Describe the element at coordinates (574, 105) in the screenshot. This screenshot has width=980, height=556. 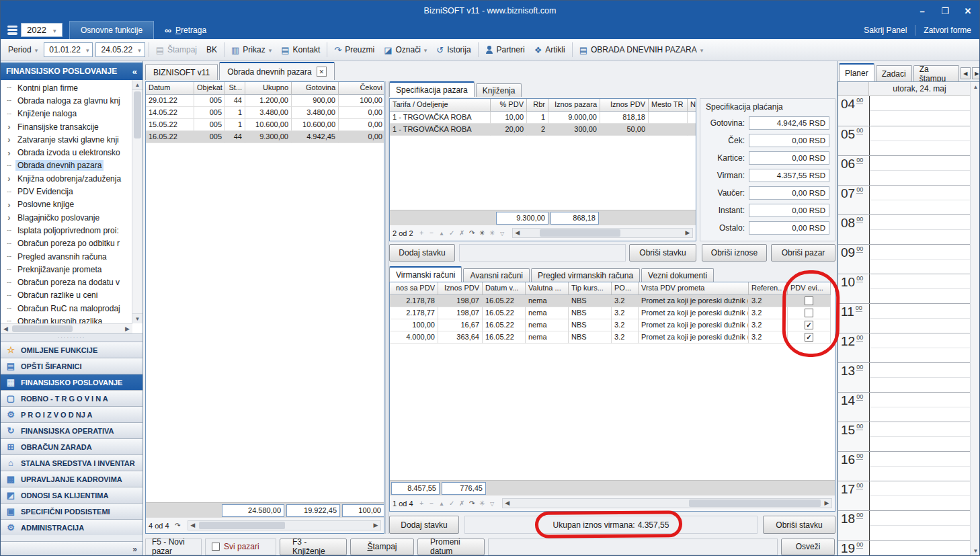
I see `column-header: Iznos pazara` at that location.